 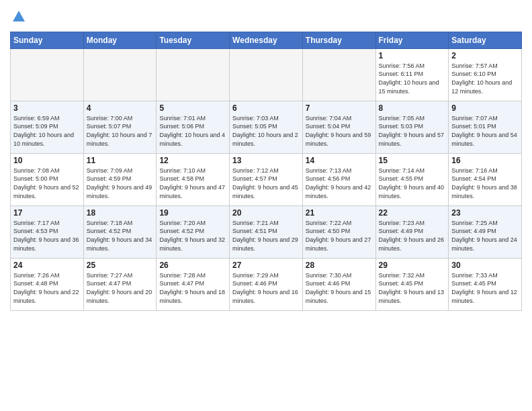 I want to click on week-row-4: 17Sunrise: 7:17 AM Sunset: 4:53 PM Dayli…, so click(x=266, y=232).